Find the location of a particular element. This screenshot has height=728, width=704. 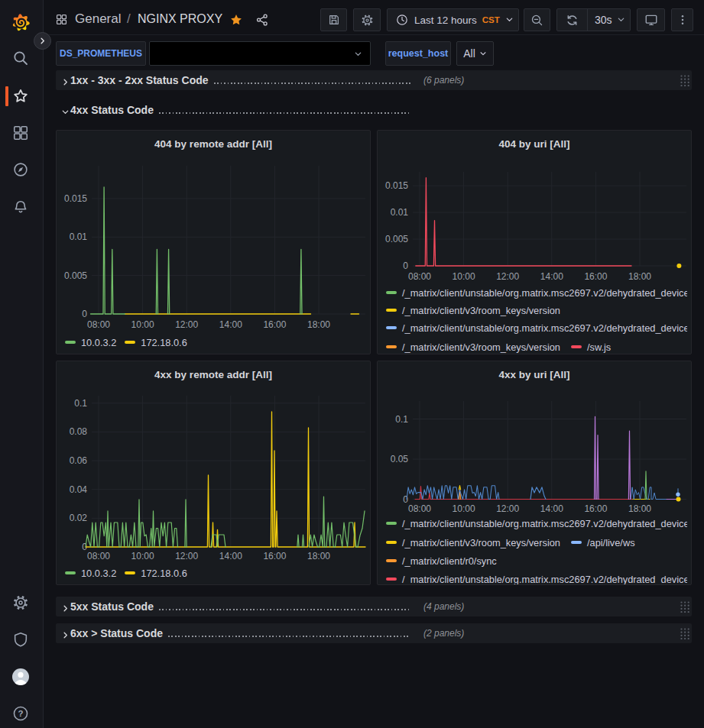

svg-text: 0.02 is located at coordinates (79, 518).